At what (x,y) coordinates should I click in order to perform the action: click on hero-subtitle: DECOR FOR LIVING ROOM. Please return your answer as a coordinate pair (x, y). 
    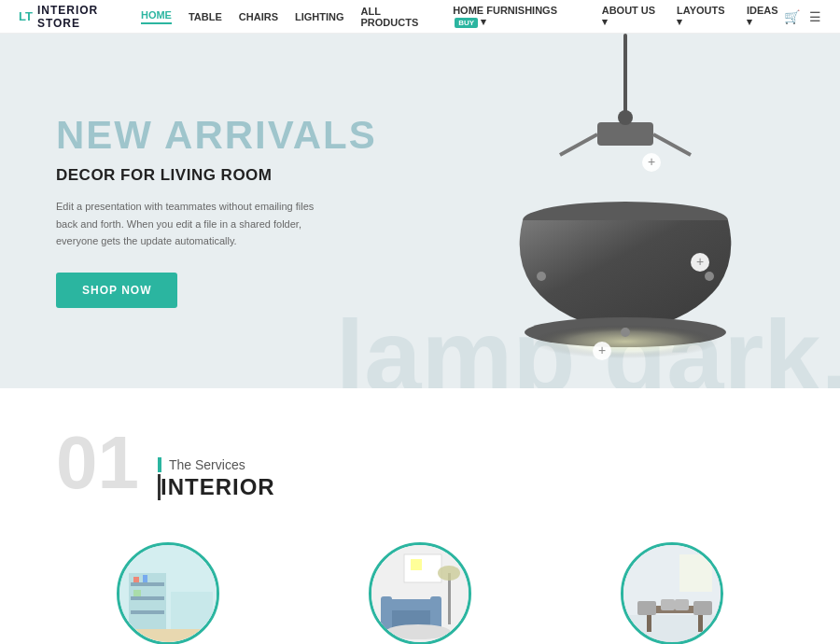
    Looking at the image, I should click on (217, 175).